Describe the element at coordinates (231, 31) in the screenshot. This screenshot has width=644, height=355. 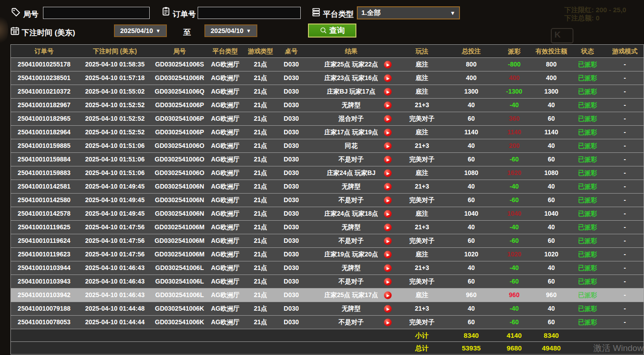
I see `date-to-picker: 2025/04/10 ▼` at that location.